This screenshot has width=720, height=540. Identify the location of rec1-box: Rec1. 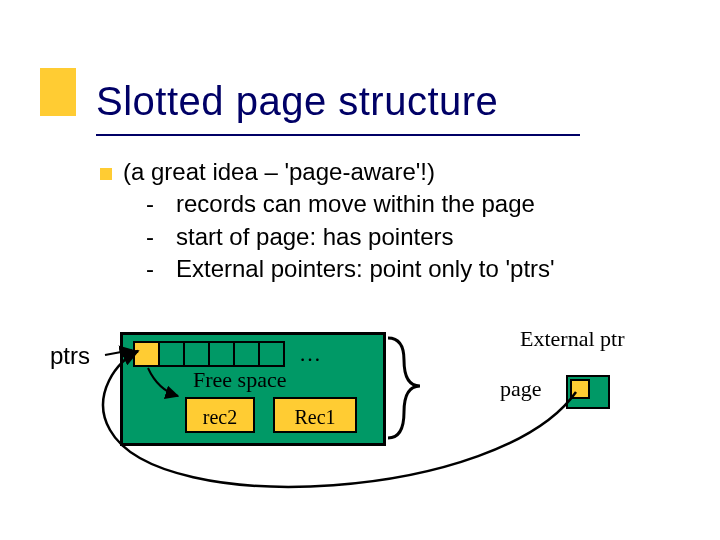
(315, 415).